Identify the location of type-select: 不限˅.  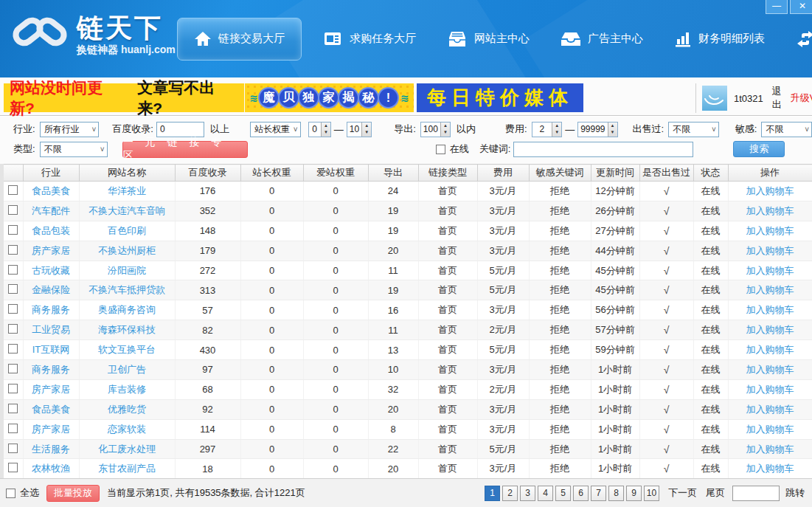
(74, 149).